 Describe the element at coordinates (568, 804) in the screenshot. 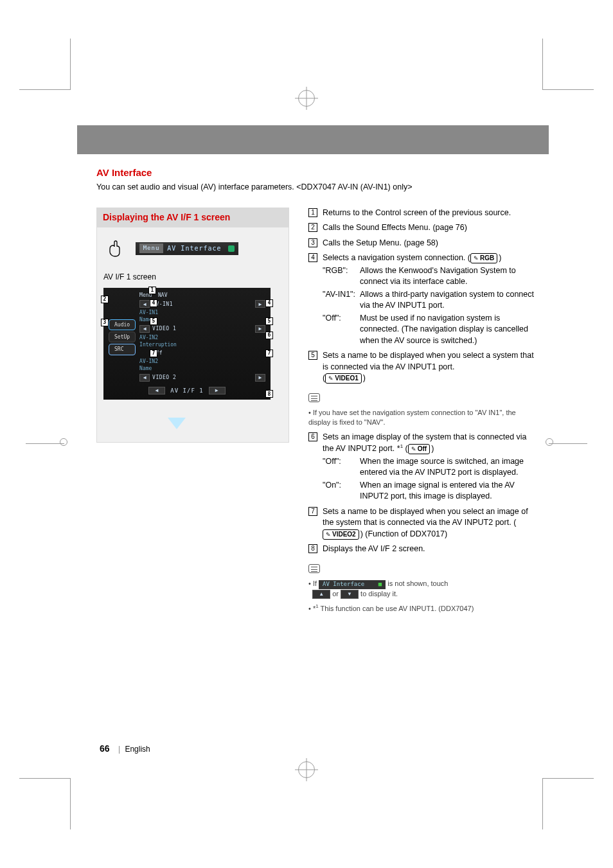

I see `crop-mark-br` at that location.